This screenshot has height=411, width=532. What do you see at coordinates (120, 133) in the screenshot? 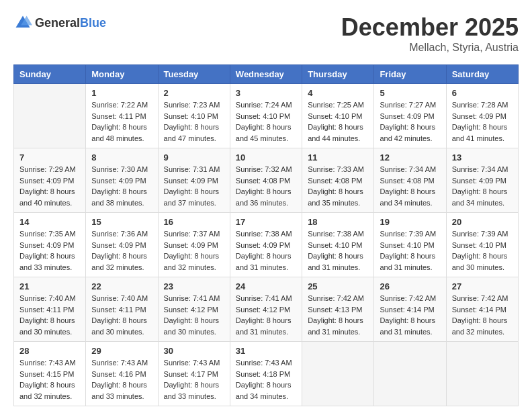
I see `daylight-text: Daylight: 8 hours and 48 minutes.` at bounding box center [120, 133].